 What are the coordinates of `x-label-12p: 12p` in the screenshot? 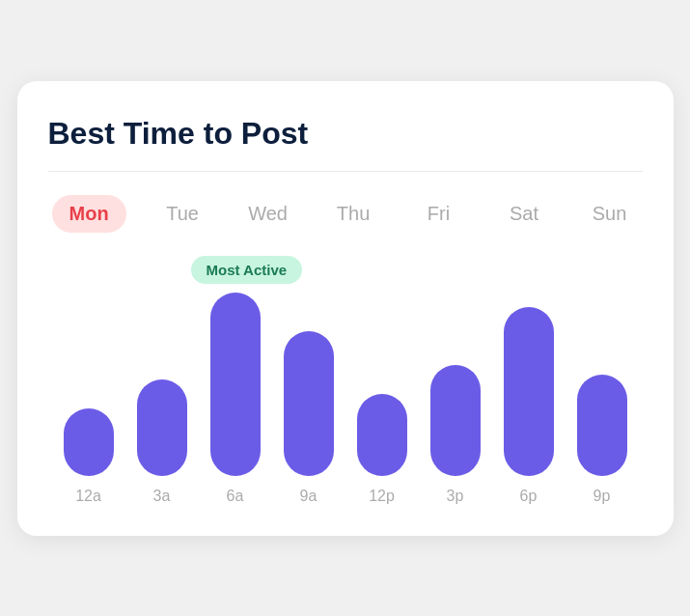 It's located at (382, 496).